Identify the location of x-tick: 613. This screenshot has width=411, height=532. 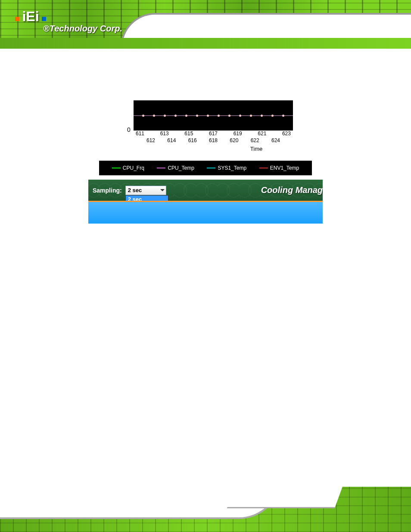
(165, 134).